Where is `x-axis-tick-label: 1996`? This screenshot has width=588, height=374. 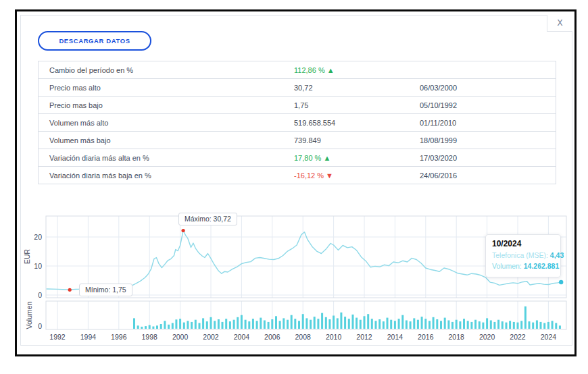
x-axis-tick-label: 1996 is located at coordinates (119, 337).